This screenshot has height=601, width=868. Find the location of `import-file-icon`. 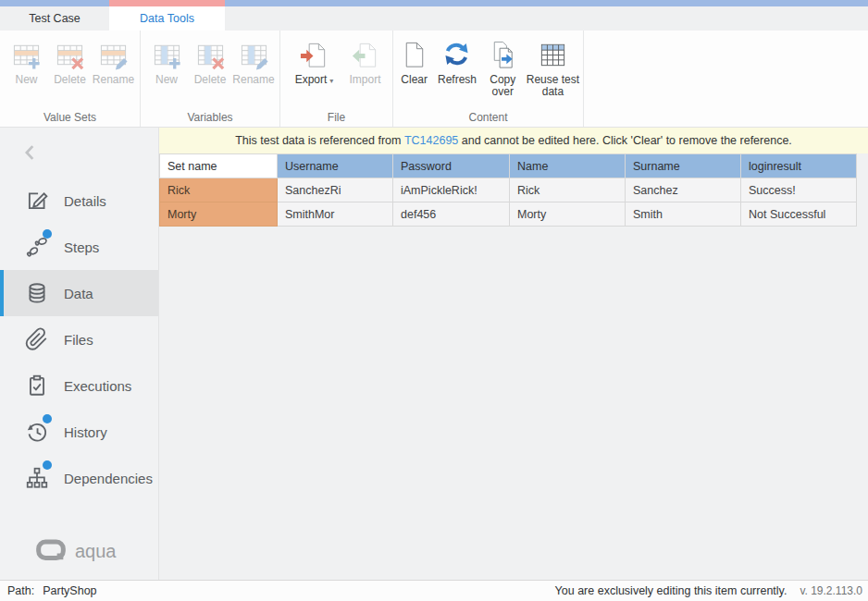

import-file-icon is located at coordinates (365, 55).